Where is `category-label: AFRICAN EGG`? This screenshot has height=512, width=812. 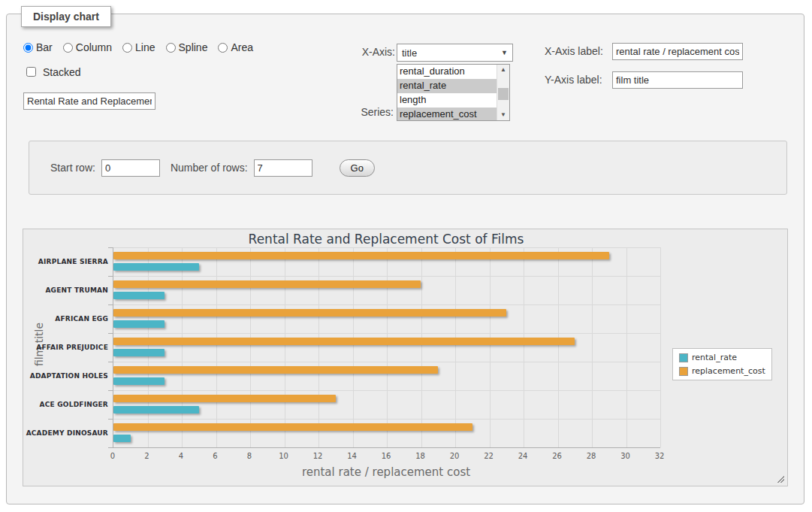 category-label: AFRICAN EGG is located at coordinates (66, 319).